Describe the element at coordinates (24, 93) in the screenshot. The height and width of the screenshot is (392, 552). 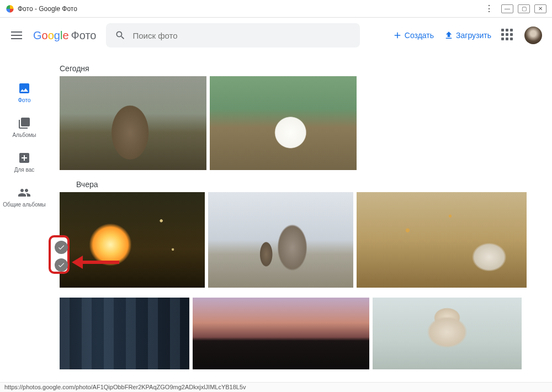
I see `sidebar-item-photos: Фото` at that location.